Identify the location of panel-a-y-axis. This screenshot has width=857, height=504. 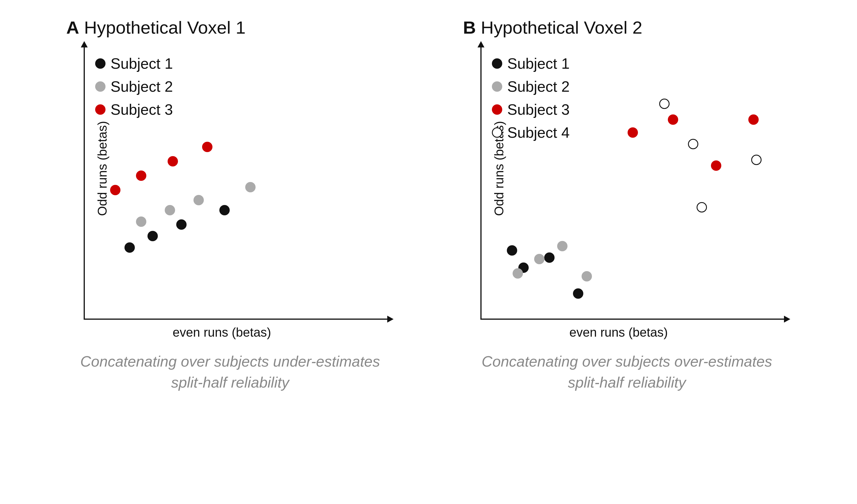
(84, 183).